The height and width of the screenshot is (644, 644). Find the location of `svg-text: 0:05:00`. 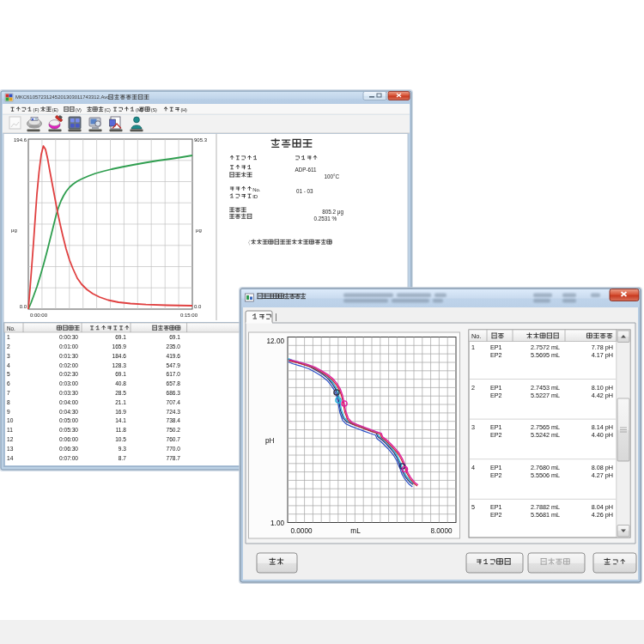

svg-text: 0:05:00 is located at coordinates (69, 421).